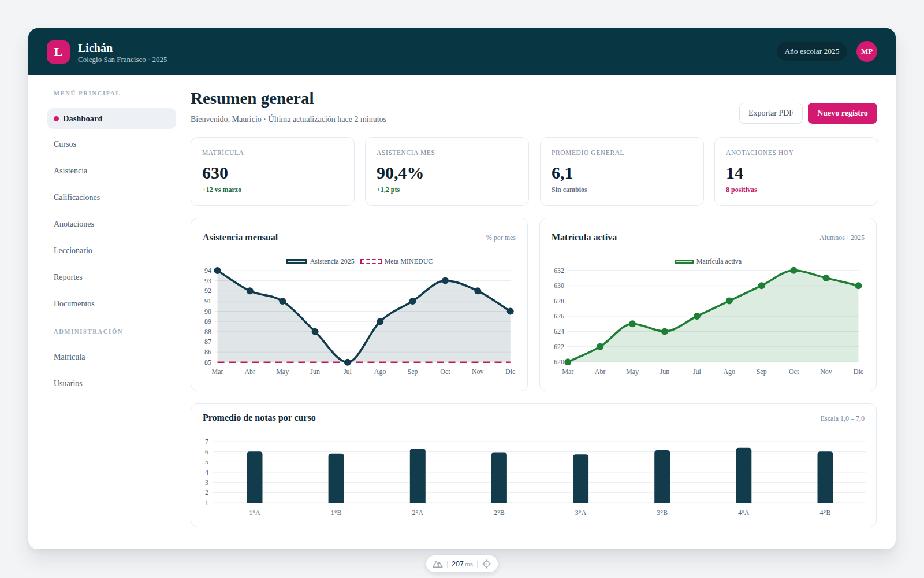 This screenshot has width=924, height=578. What do you see at coordinates (207, 442) in the screenshot?
I see `svg-text: 7` at bounding box center [207, 442].